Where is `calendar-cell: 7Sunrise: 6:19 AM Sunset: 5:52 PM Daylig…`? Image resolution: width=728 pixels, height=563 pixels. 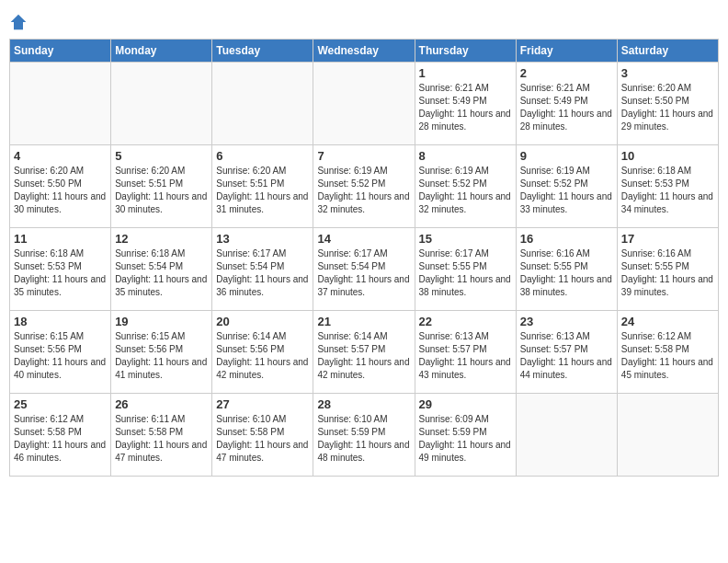
calendar-cell: 7Sunrise: 6:19 AM Sunset: 5:52 PM Daylig… is located at coordinates (364, 187).